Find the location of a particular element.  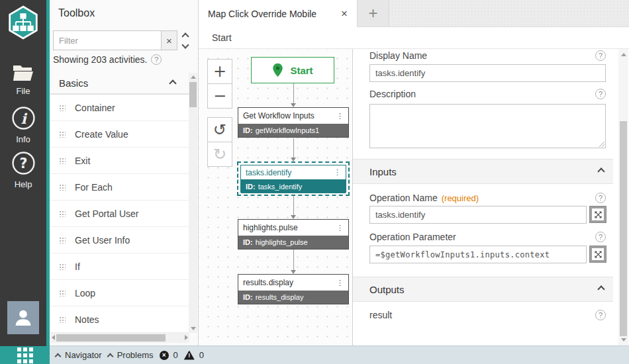

operation-name-row: Operation Name(required) ? is located at coordinates (487, 198).